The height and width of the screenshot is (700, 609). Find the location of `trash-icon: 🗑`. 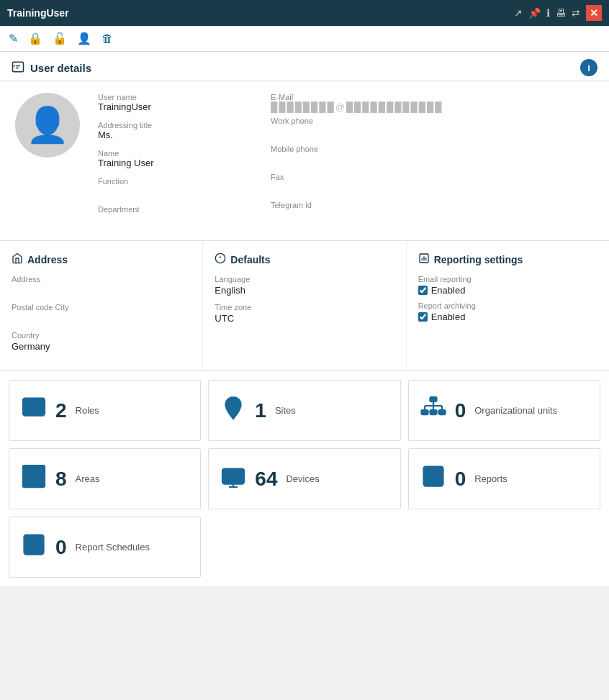

trash-icon: 🗑 is located at coordinates (107, 39).